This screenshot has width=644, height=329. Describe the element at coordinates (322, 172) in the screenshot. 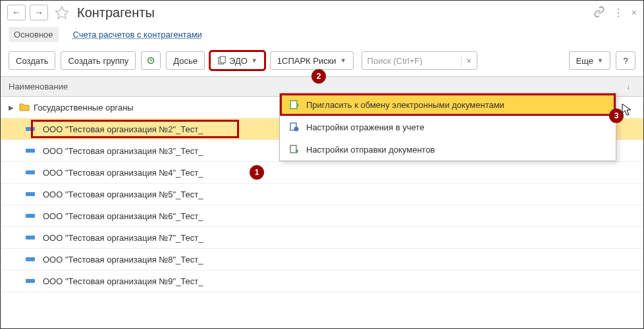

I see `table-row: ООО "Тестовая организация №4"_Тест_` at that location.